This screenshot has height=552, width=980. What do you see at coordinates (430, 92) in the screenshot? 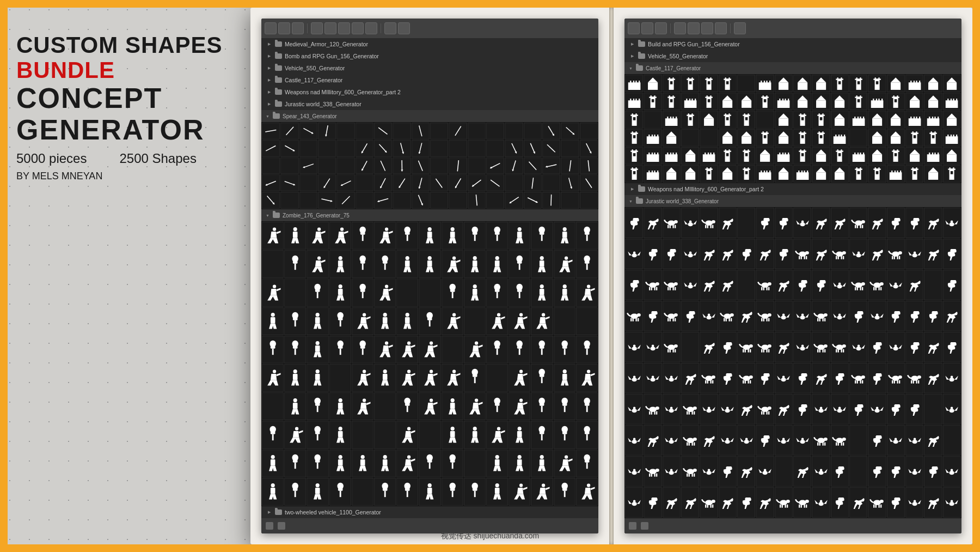
I see `tree-item-weapons: ▶ Weapons nad MIllitory_600_Generator_pa…` at bounding box center [430, 92].